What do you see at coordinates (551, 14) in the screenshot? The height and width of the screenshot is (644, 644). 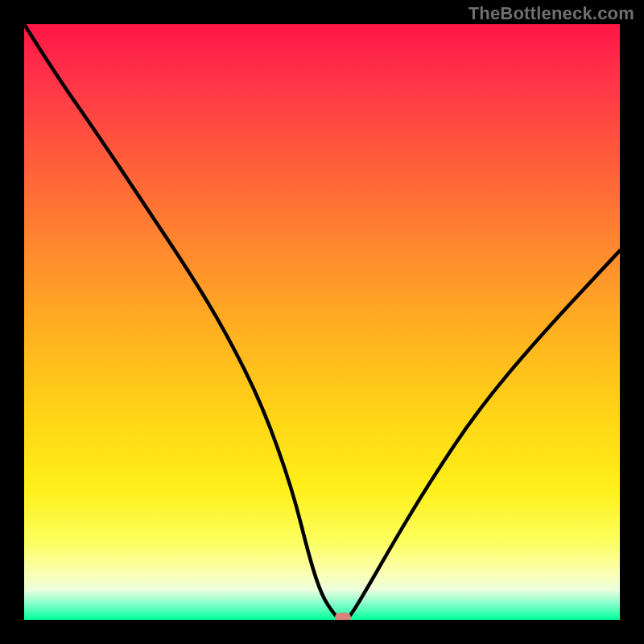 I see `watermark-label: TheBottleneck.com` at bounding box center [551, 14].